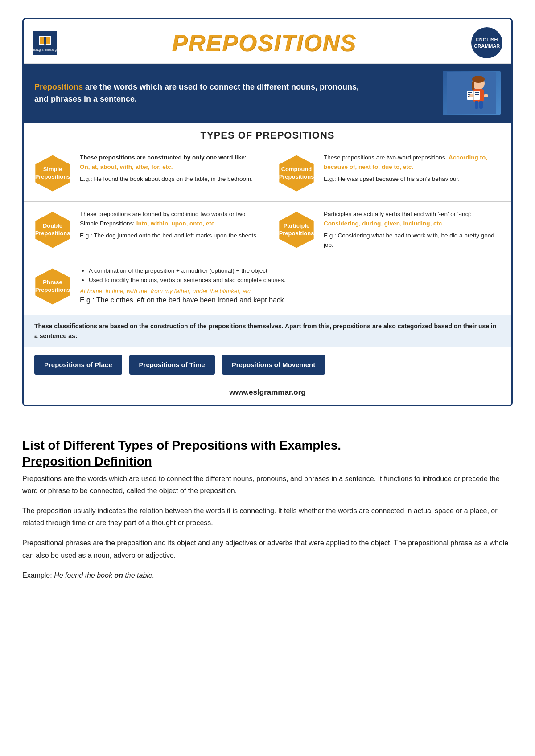 Image resolution: width=535 pixels, height=756 pixels. I want to click on compound-prepositions-cell: CompoundPrepositions These prepositions …, so click(390, 174).